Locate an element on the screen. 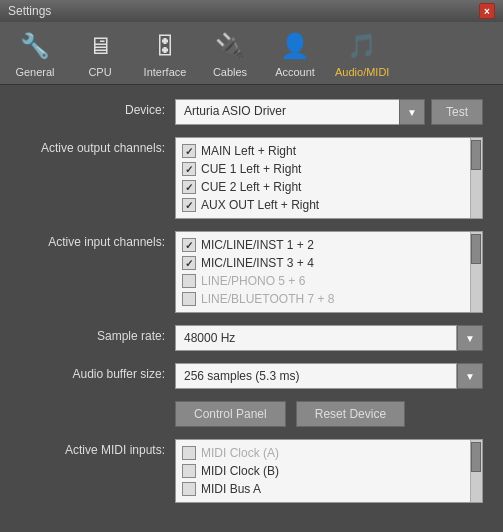  output-ch4-checkbox is located at coordinates (189, 205).